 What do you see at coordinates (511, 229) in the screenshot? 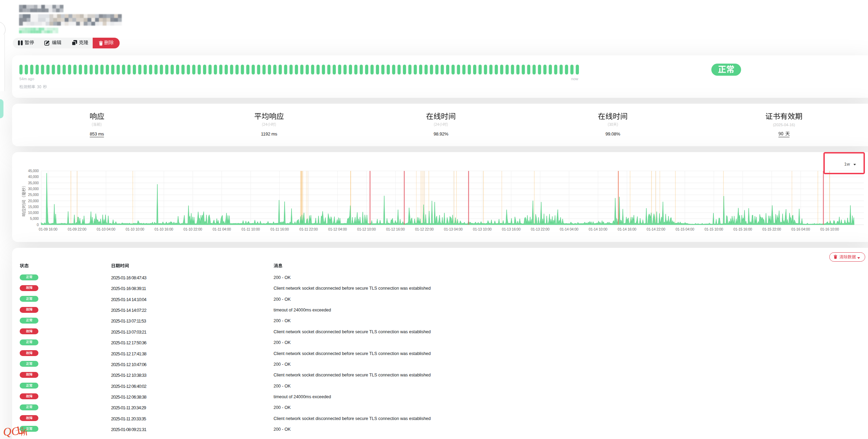
I see `svg-text: 01-13 16:00` at bounding box center [511, 229].